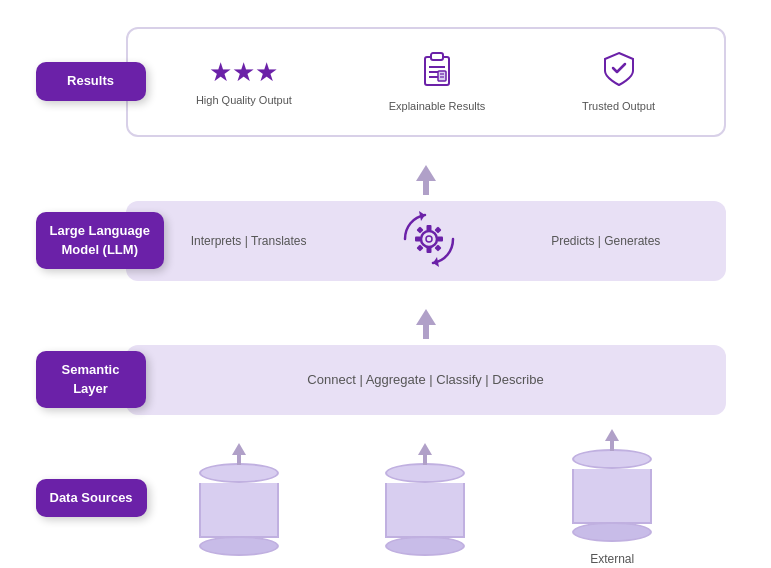  What do you see at coordinates (618, 106) in the screenshot?
I see `trusted-label: Trusted Output` at bounding box center [618, 106].